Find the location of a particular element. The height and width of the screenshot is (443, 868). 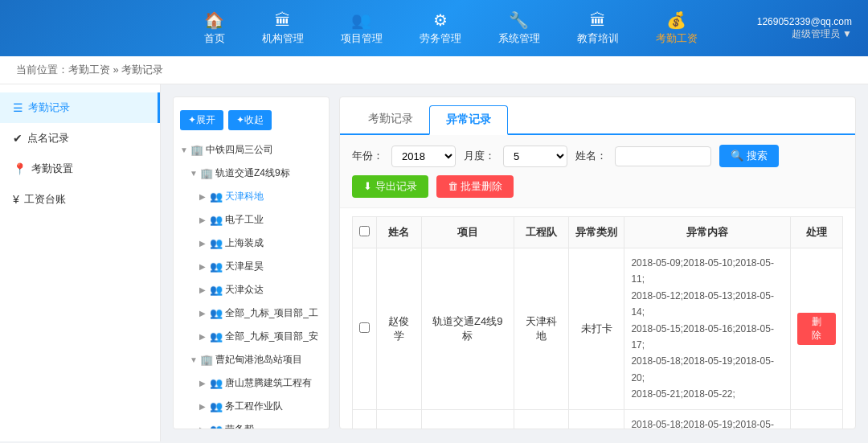

tree-label-n11: 唐山慧腾建筑工程有 is located at coordinates (268, 383).